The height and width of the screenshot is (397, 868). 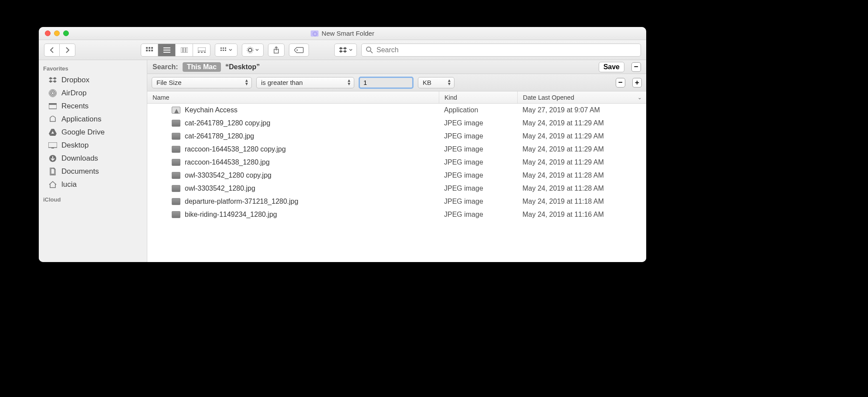 I want to click on file-name: Keychain Access, so click(x=211, y=110).